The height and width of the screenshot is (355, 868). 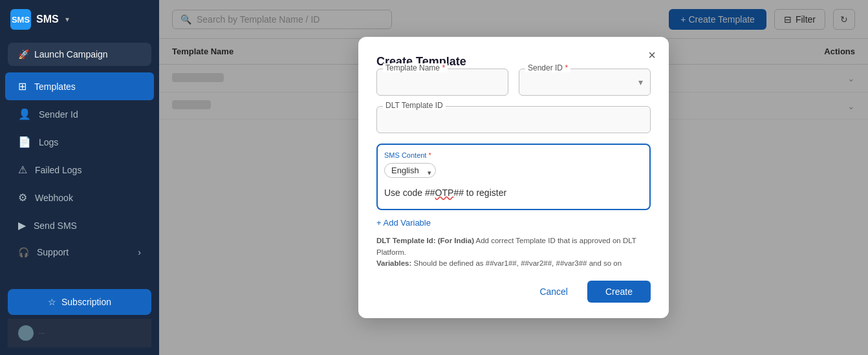 What do you see at coordinates (48, 19) in the screenshot?
I see `app-name: SMS` at bounding box center [48, 19].